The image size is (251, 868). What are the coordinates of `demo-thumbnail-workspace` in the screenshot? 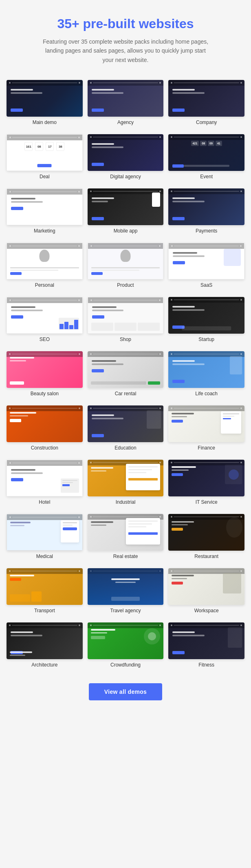 It's located at (206, 587).